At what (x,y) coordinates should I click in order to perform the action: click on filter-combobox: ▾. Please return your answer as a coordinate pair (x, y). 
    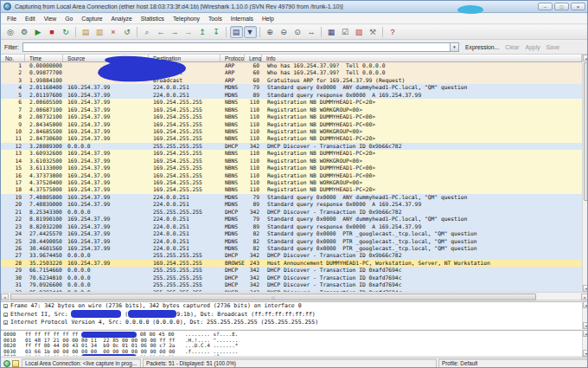
    Looking at the image, I should click on (240, 47).